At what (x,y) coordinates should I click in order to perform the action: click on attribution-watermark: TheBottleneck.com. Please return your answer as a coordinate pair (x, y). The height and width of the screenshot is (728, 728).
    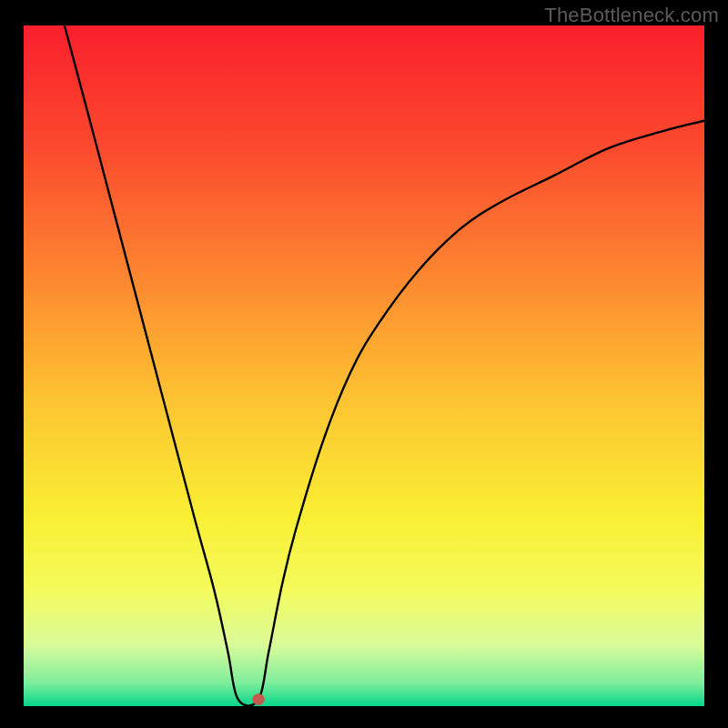
    Looking at the image, I should click on (632, 15).